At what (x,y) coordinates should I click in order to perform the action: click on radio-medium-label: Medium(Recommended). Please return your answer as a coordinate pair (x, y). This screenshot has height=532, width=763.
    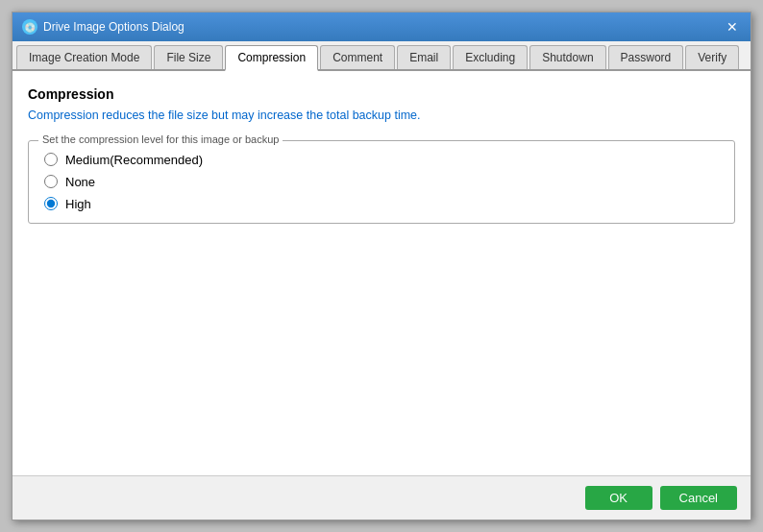
    Looking at the image, I should click on (135, 159).